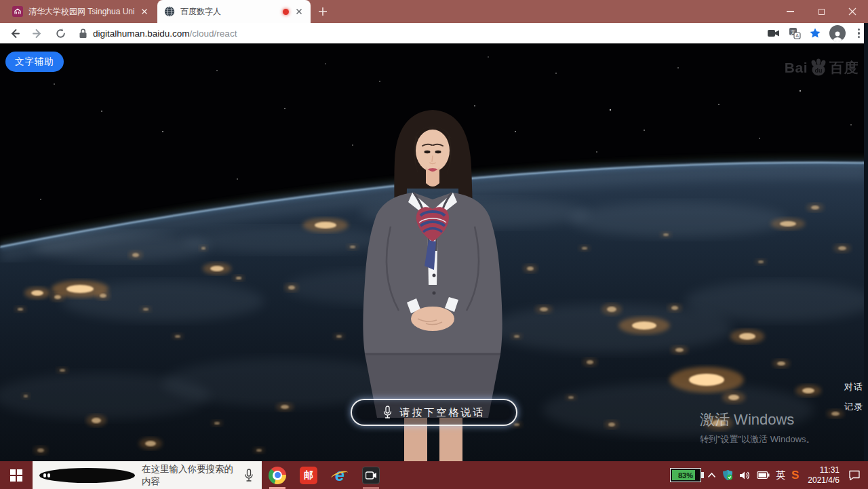 The width and height of the screenshot is (868, 489). I want to click on search-placeholder: 在这里输入你要搜索的内容, so click(190, 475).